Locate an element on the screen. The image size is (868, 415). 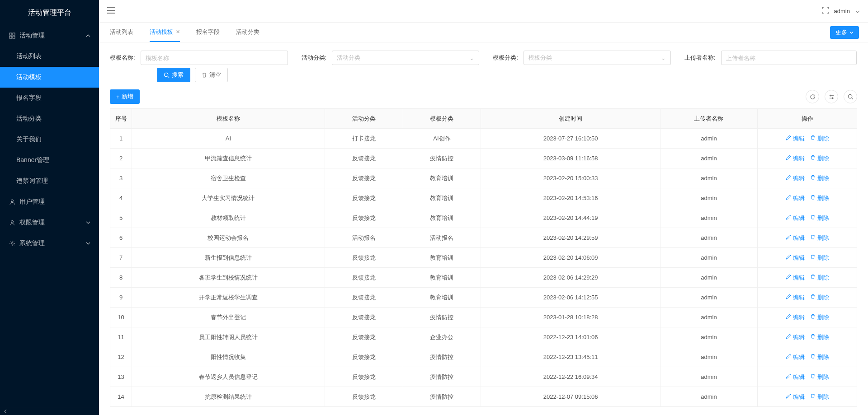
menu-group-title: 用户管理 is located at coordinates (50, 202).